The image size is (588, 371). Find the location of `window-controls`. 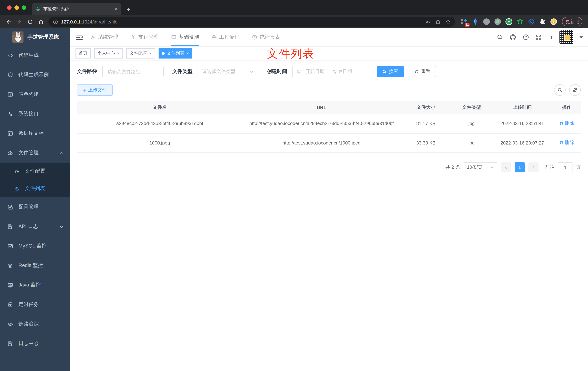

window-controls is located at coordinates (17, 8).